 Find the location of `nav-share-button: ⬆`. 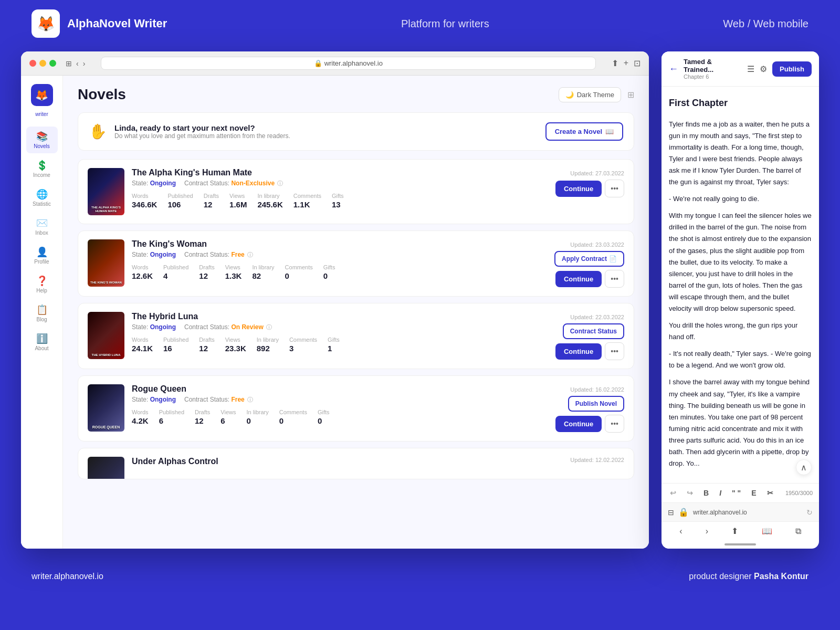

nav-share-button: ⬆ is located at coordinates (735, 531).